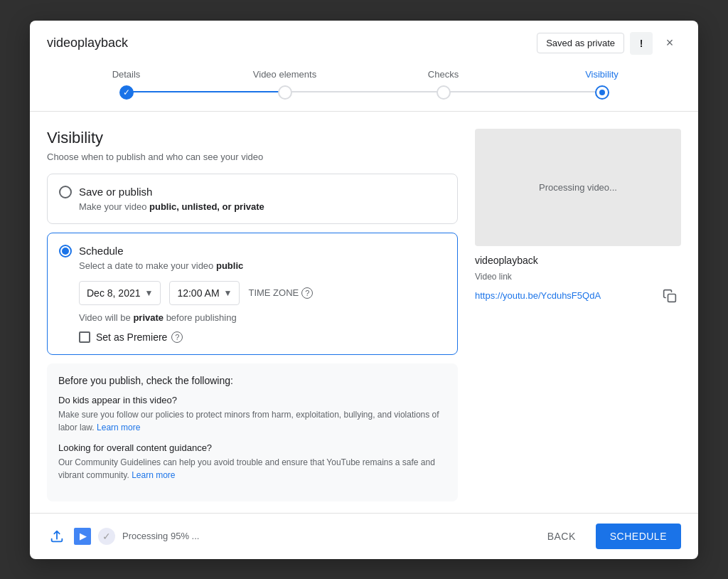  I want to click on close-button: ×, so click(670, 43).